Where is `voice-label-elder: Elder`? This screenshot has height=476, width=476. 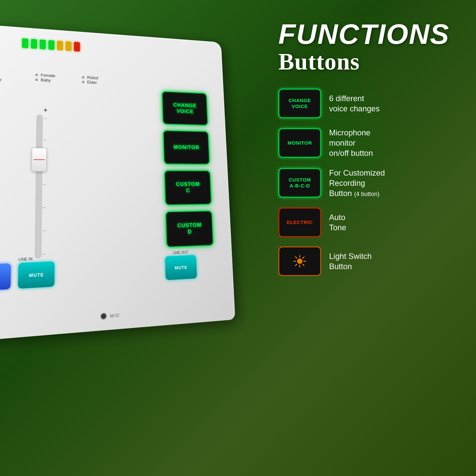
voice-label-elder: Elder is located at coordinates (90, 82).